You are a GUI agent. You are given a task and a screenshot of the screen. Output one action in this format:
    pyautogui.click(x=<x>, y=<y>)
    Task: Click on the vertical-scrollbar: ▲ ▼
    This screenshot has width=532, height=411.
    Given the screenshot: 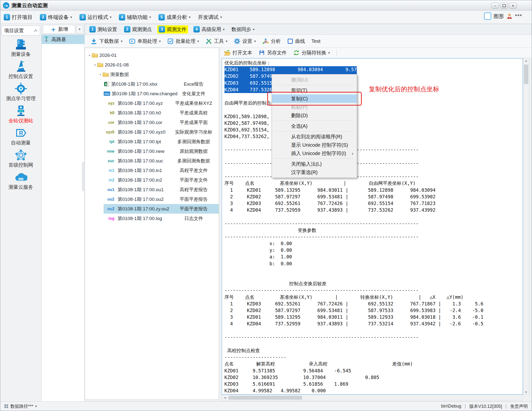 What is the action you would take?
    pyautogui.click(x=526, y=226)
    